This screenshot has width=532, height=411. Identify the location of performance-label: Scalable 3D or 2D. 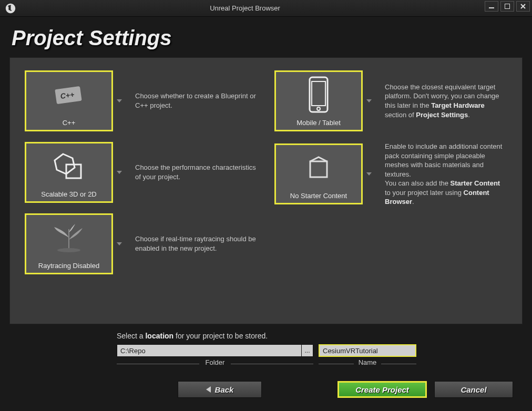
(69, 193).